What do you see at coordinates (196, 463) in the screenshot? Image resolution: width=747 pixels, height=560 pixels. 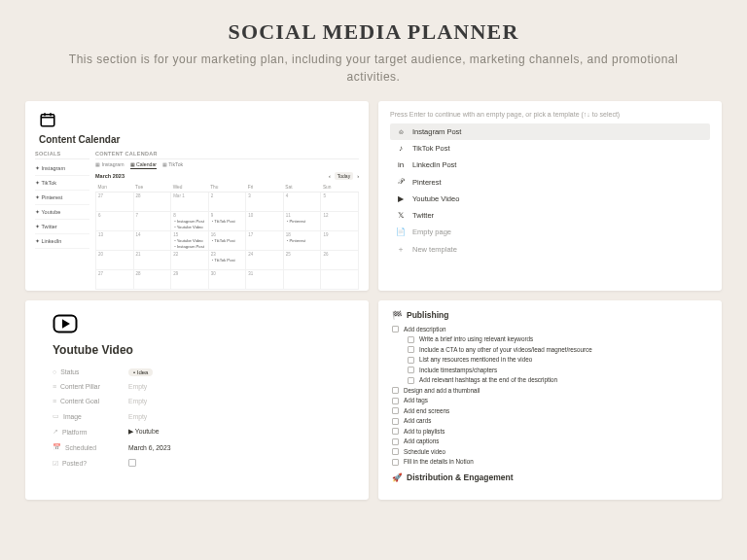 I see `property-row: ☑Posted?` at bounding box center [196, 463].